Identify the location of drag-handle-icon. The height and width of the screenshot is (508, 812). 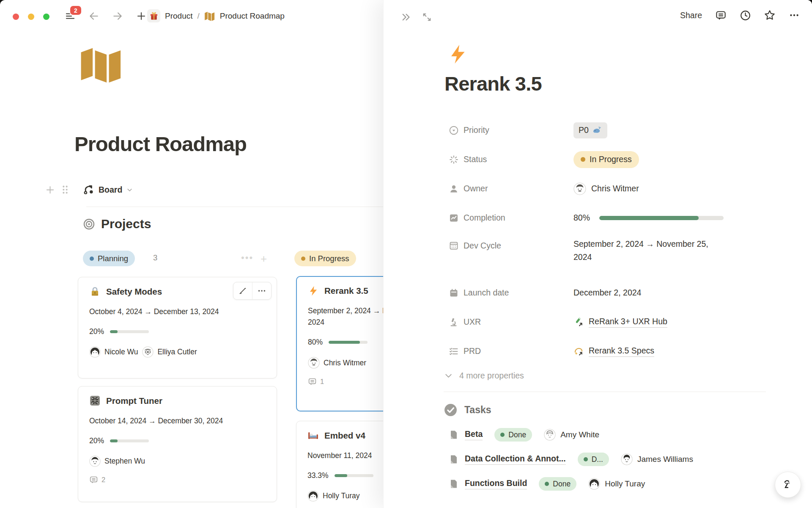
(65, 190).